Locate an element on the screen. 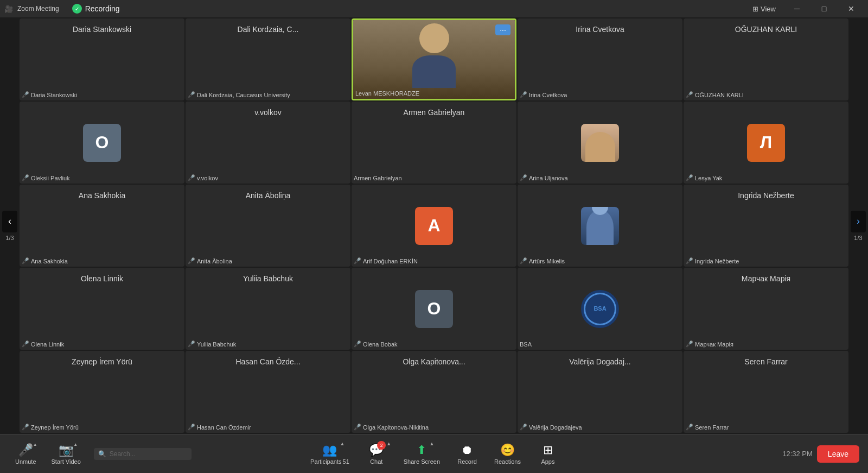 The height and width of the screenshot is (473, 868). participant-tile-bsa: BSA BSA is located at coordinates (600, 308).